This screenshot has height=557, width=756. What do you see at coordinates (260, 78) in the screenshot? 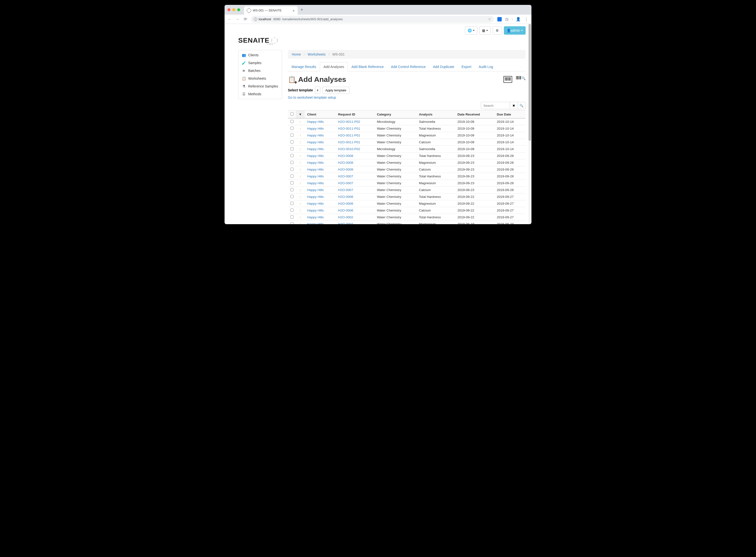
I see `sidebar-item-worksheets: 📋Worksheets` at bounding box center [260, 78].